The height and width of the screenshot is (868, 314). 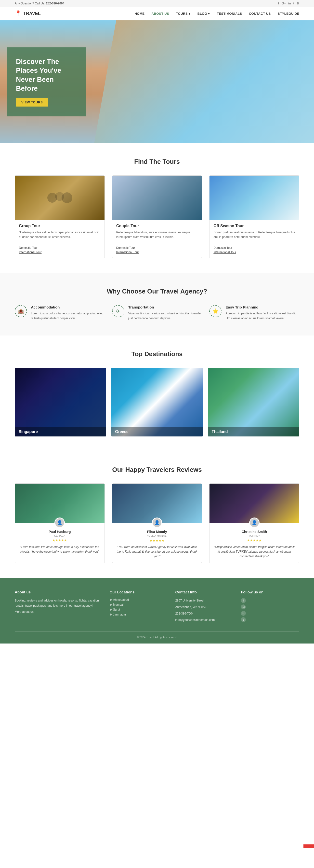 What do you see at coordinates (157, 13) in the screenshot?
I see `navigation: 📍 TRAVEL HOME ABOUT US TOURS ▾ BLOG ▾ TE…` at bounding box center [157, 13].